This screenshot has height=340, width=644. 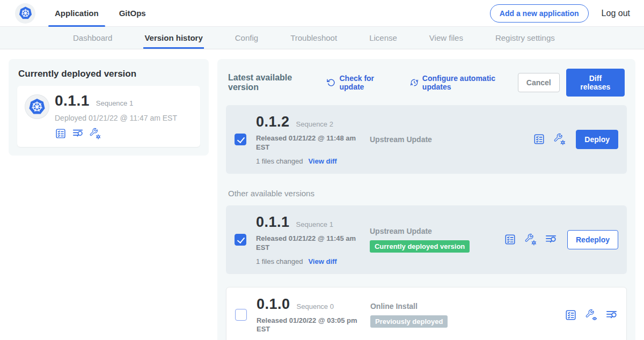 I want to click on logout-button: Log out, so click(x=616, y=13).